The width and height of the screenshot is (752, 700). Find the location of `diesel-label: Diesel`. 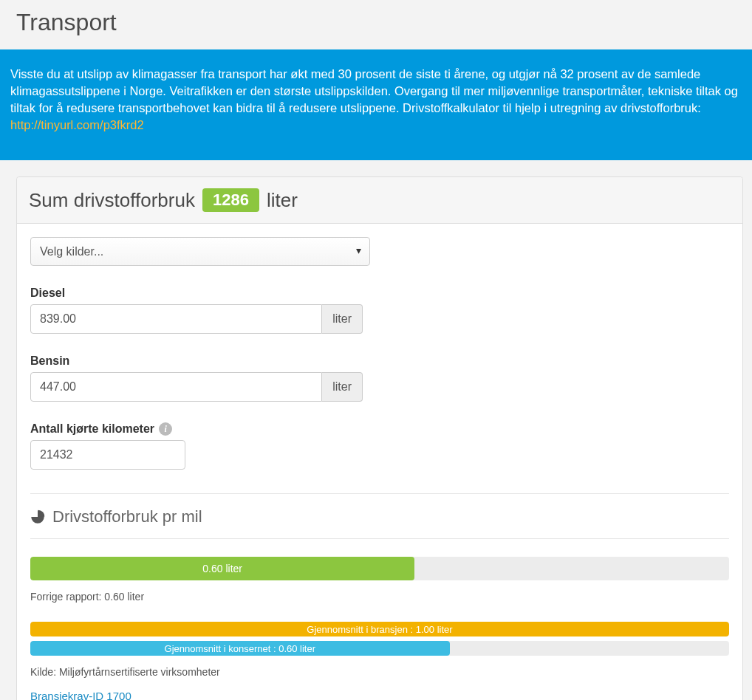

diesel-label: Diesel is located at coordinates (196, 293).